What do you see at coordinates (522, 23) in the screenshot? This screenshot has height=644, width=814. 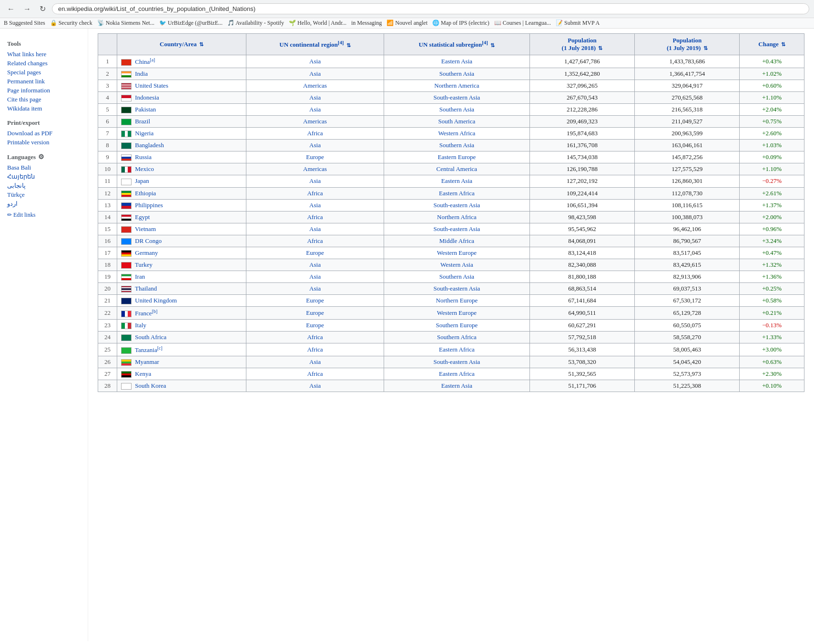 I see `bookmark-courses: 📖 Courses | Learngua...` at bounding box center [522, 23].